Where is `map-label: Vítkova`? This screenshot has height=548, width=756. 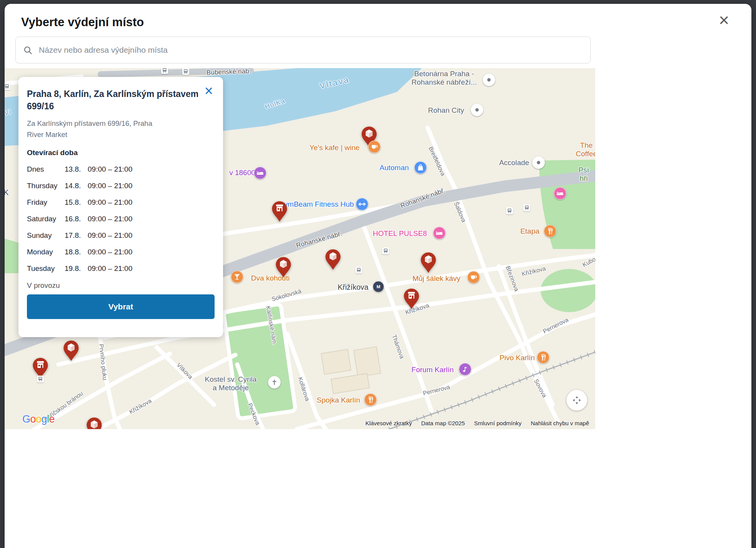
map-label: Vítkova is located at coordinates (185, 371).